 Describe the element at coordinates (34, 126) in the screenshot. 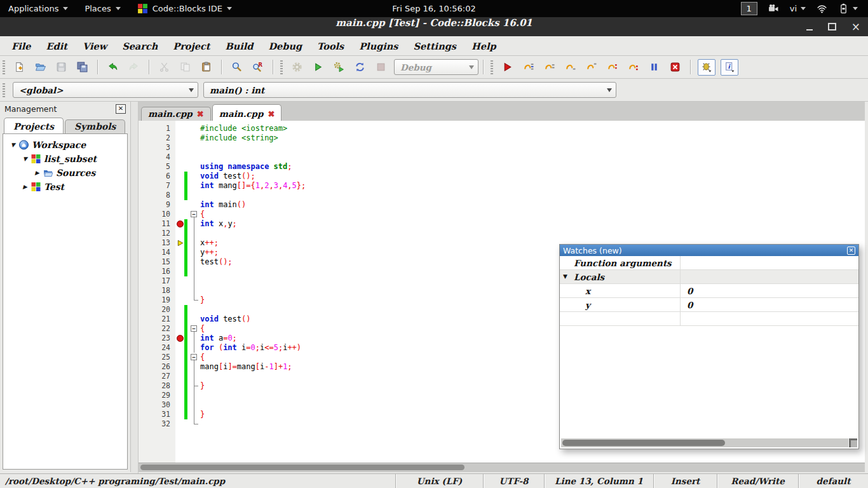

I see `tab-projects: Projects` at that location.